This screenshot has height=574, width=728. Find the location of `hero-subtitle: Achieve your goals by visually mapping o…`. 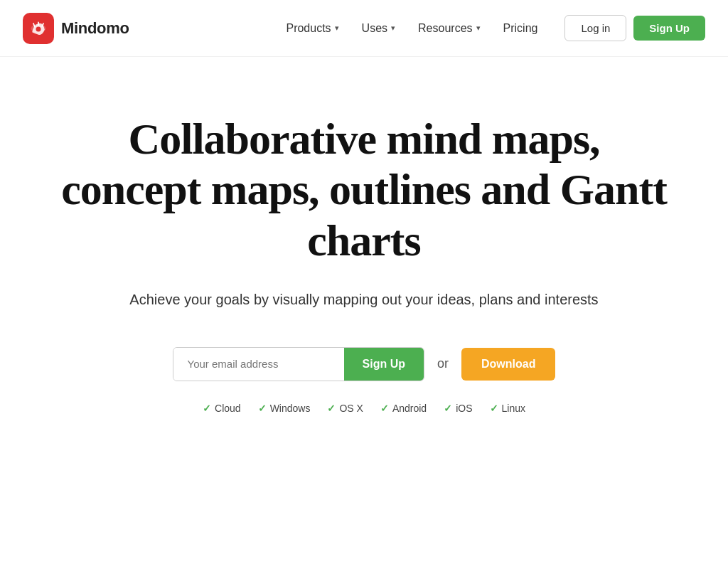

hero-subtitle: Achieve your goals by visually mapping o… is located at coordinates (364, 299).